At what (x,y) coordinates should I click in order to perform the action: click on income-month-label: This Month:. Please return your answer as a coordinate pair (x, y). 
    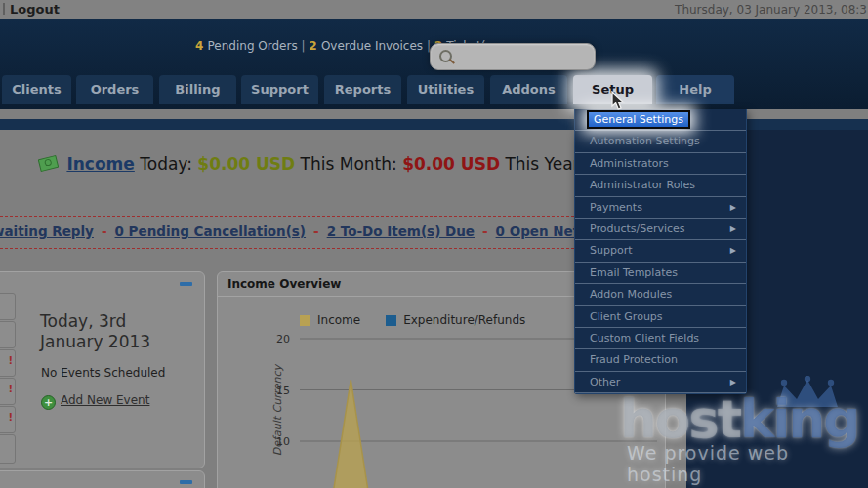
    Looking at the image, I should click on (351, 164).